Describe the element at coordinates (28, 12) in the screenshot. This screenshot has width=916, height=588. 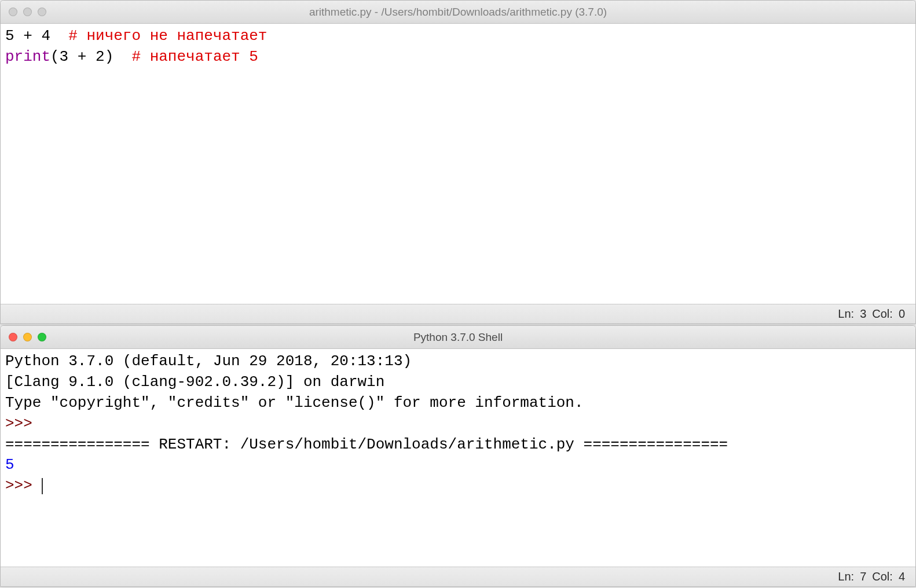
I see `editor-traffic-lights` at that location.